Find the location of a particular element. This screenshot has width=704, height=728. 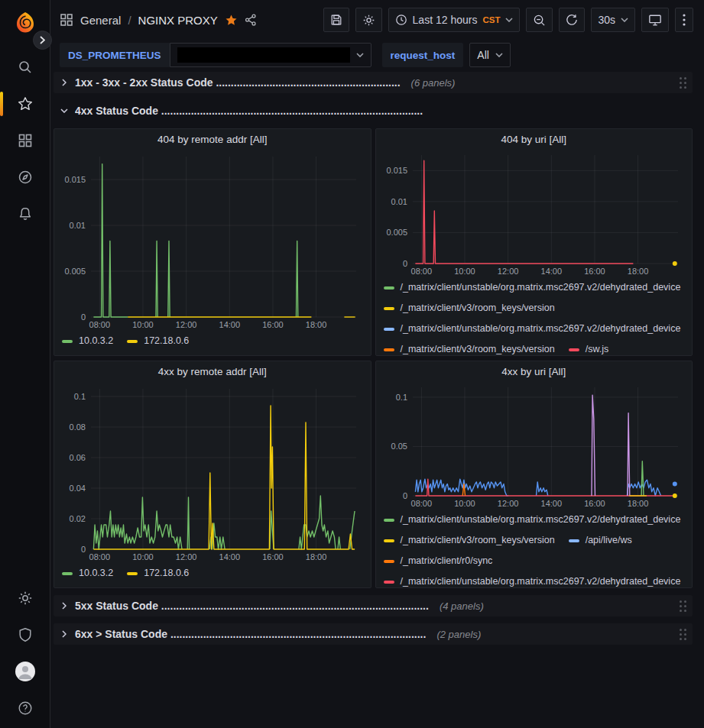

svg-text: 0.06 is located at coordinates (78, 458).